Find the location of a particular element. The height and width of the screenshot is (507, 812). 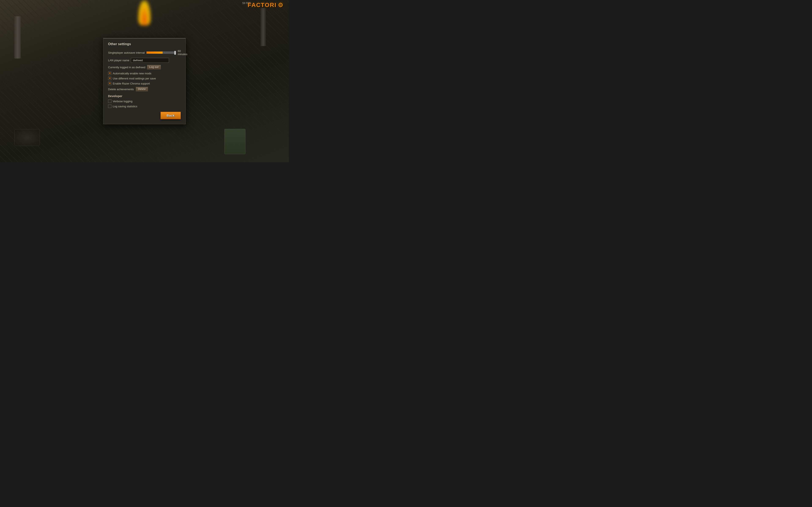

checkbox-row-log-saving: Log saving statistics is located at coordinates (144, 106).